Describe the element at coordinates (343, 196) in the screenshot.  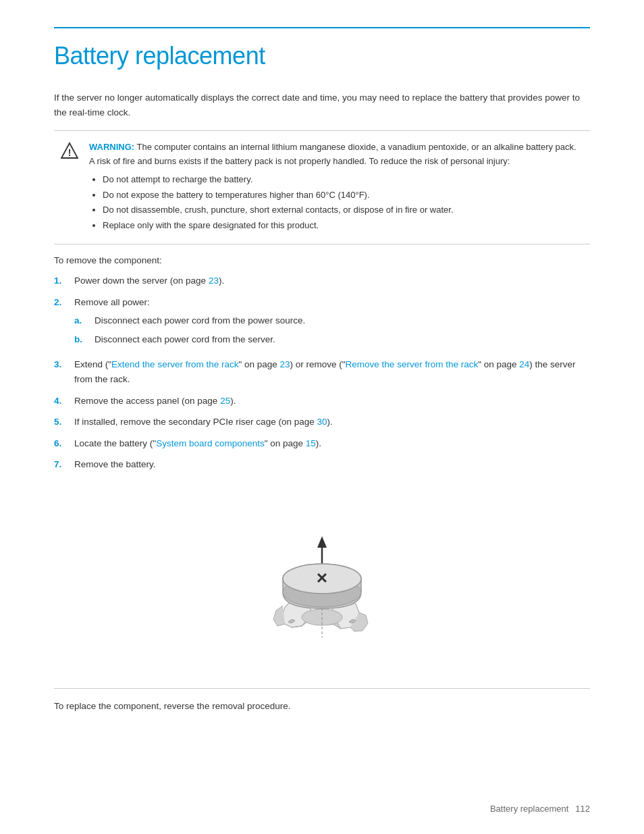
I see `warning-bullet-2: Do not expose the battery to temperature…` at that location.